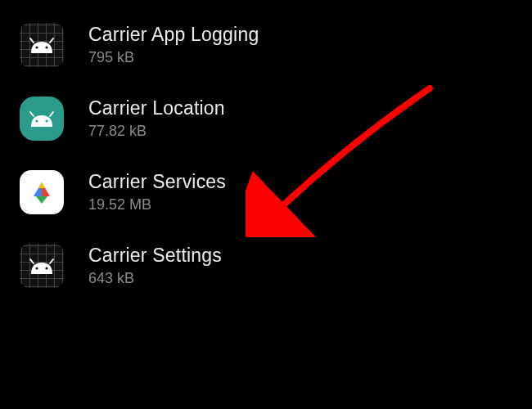  What do you see at coordinates (174, 34) in the screenshot?
I see `app-title: Carrier App Logging` at bounding box center [174, 34].